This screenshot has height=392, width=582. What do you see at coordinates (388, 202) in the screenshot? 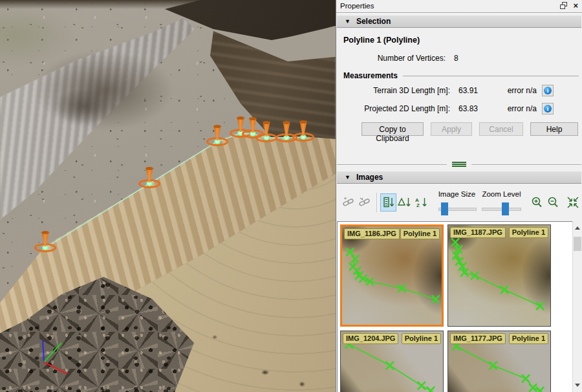
I see `sort-by-size-button` at bounding box center [388, 202].